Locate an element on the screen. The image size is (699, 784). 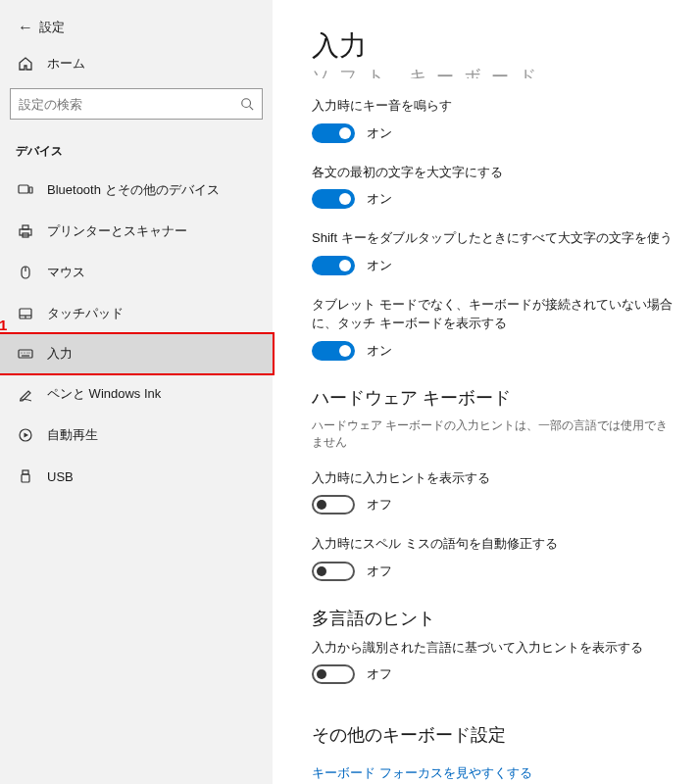
setting-input-hint: 入力時に入力ヒントを表示する オフ is located at coordinates (494, 492).